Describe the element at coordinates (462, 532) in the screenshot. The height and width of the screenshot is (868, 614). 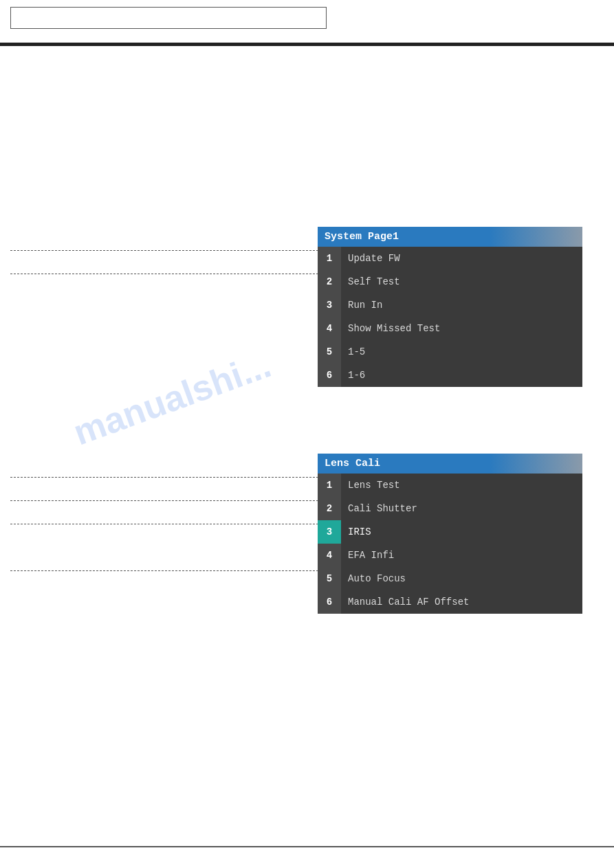
I see `lens-menu-label-3: IRIS` at that location.